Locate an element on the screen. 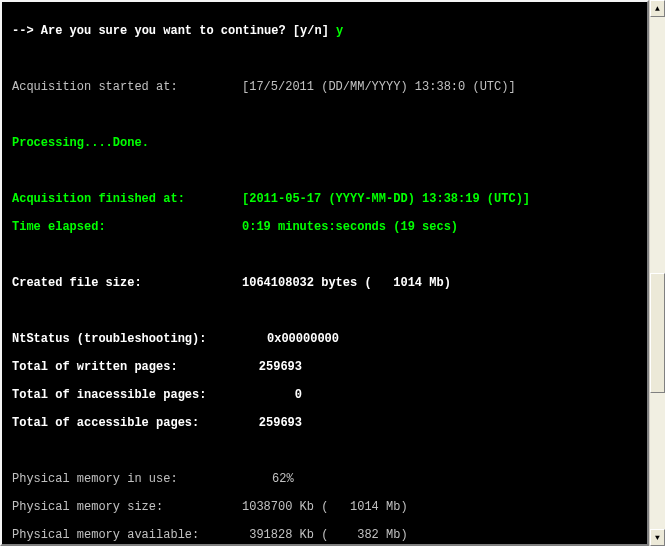 Image resolution: width=665 pixels, height=546 pixels. scroll-up-icon: ▲ is located at coordinates (658, 8).